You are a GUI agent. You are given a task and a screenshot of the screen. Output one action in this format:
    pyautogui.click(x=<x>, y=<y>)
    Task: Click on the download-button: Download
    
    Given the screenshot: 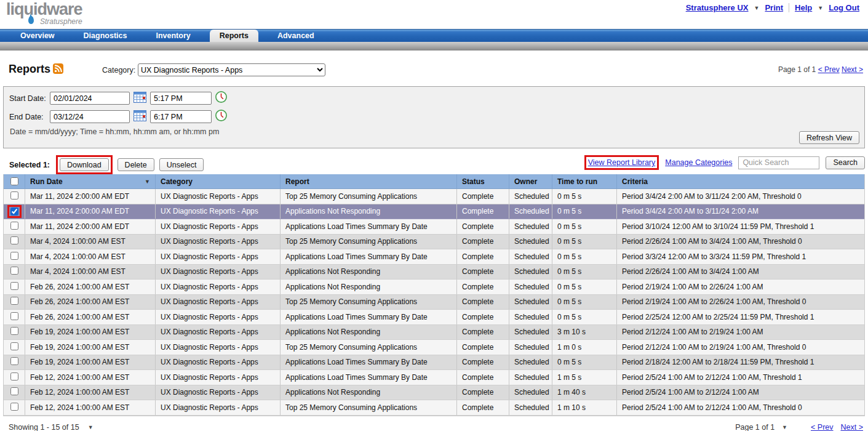 What is the action you would take?
    pyautogui.click(x=84, y=165)
    